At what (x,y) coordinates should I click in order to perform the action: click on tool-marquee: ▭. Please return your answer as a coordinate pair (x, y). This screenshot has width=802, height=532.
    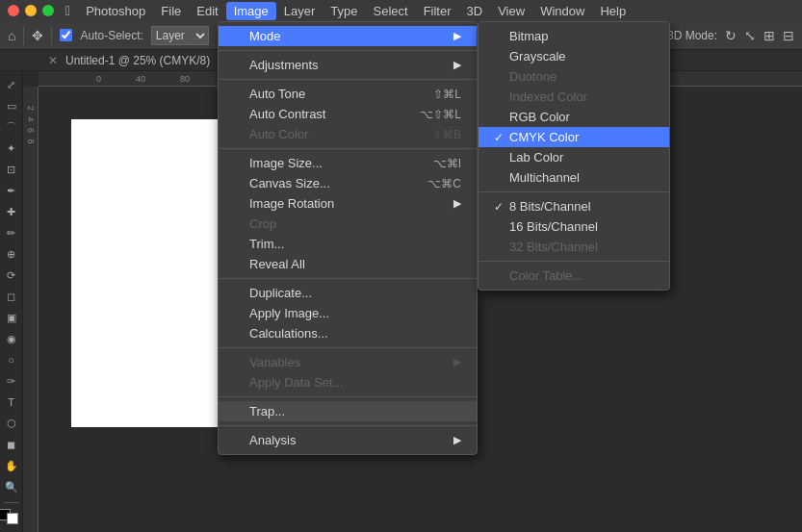
    Looking at the image, I should click on (12, 106).